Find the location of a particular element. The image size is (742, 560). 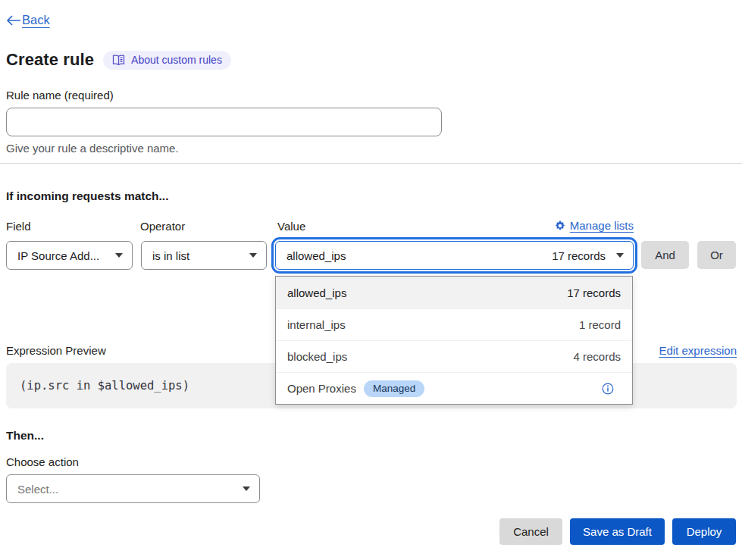

manage-lists-link: Manage lists is located at coordinates (594, 226).